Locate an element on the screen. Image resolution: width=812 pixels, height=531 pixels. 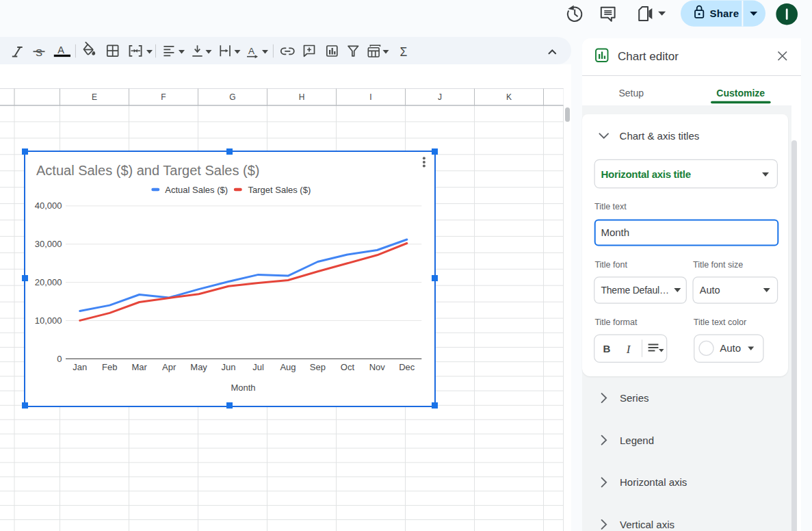
svg-text: Title font is located at coordinates (611, 265).